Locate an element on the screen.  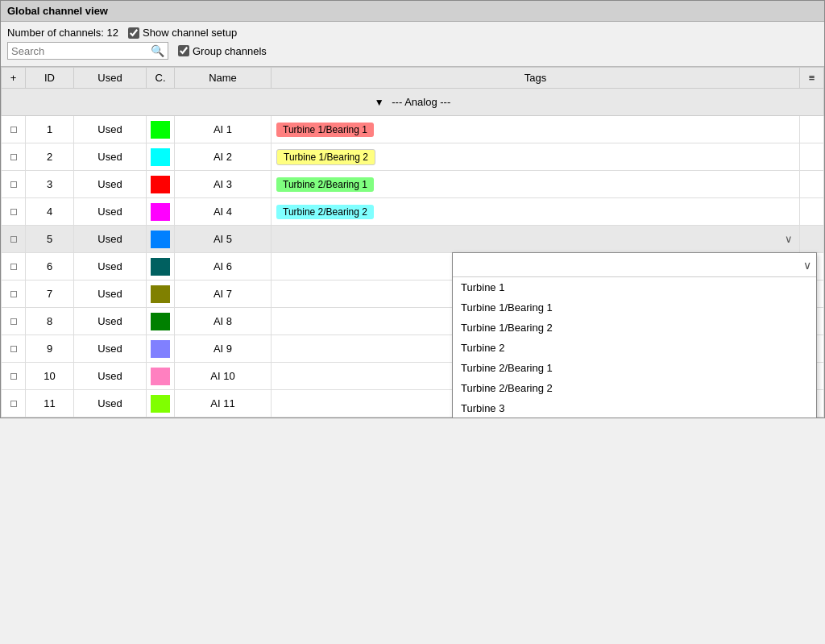
row-tags-cell: Turbine 2/Bearing 1 is located at coordinates (536, 185).